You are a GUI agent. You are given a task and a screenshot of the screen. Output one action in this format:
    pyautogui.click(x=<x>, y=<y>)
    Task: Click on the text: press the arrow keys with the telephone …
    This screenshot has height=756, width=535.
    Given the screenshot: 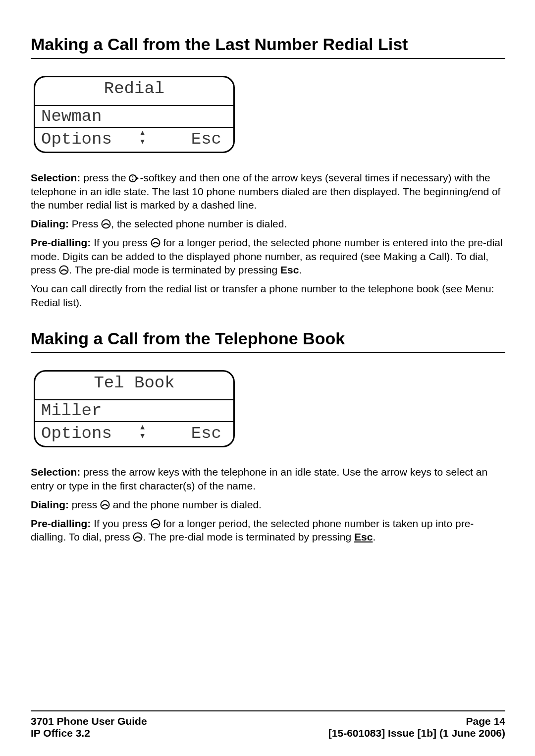 What is the action you would take?
    pyautogui.click(x=259, y=479)
    